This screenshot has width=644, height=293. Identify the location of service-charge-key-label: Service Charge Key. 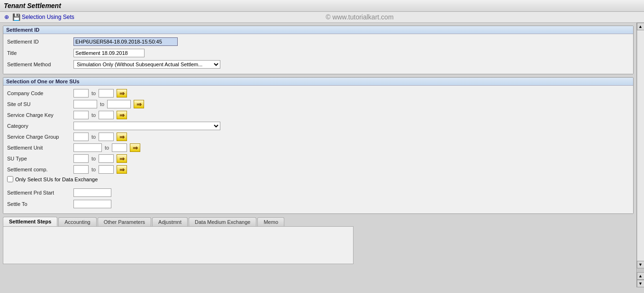
(40, 115).